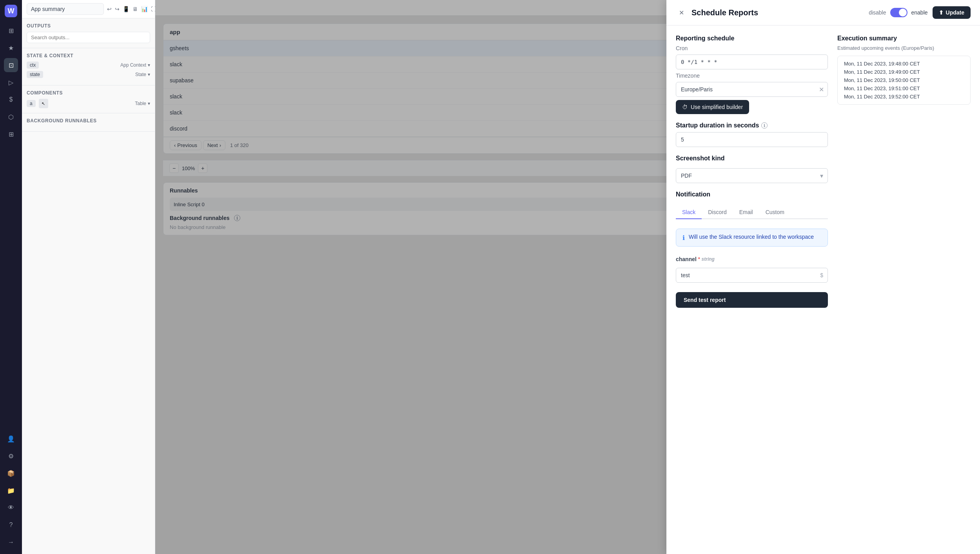 Image resolution: width=980 pixels, height=554 pixels. Describe the element at coordinates (775, 213) in the screenshot. I see `tab-custom: Custom` at that location.